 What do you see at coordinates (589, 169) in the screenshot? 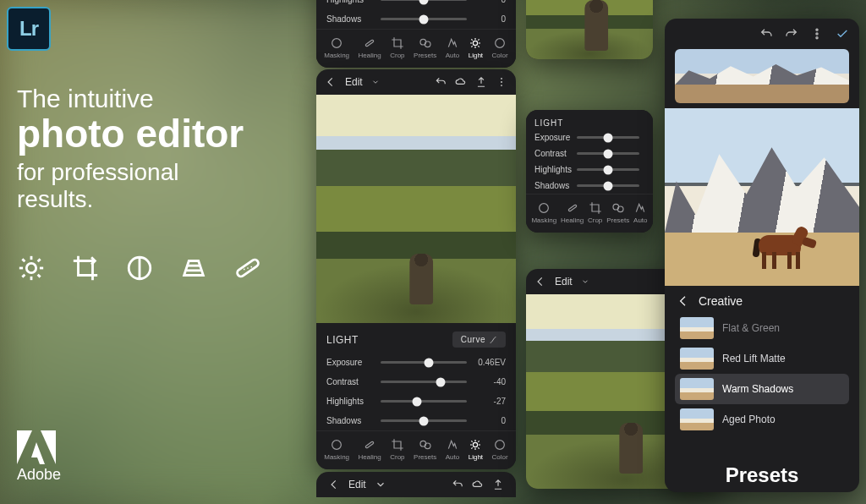
I see `slider-highlights: Highlights` at bounding box center [589, 169].